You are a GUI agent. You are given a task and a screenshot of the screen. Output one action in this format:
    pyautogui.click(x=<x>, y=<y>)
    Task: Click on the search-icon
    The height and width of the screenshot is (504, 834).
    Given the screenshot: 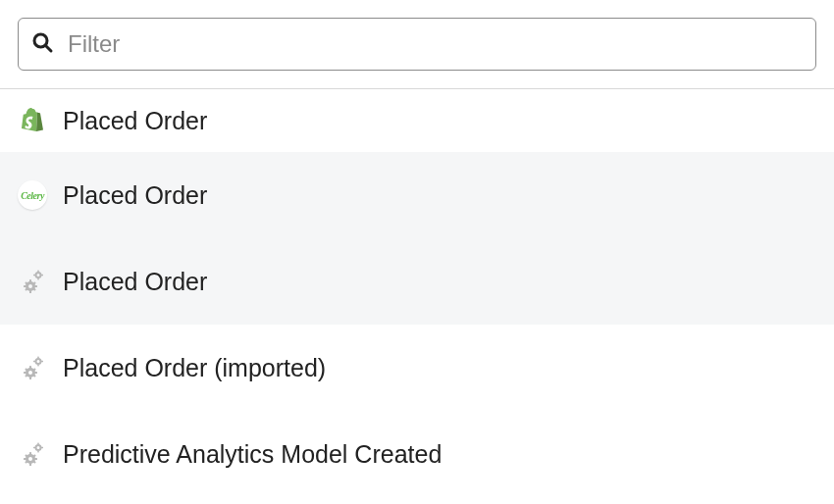 What is the action you would take?
    pyautogui.click(x=42, y=44)
    